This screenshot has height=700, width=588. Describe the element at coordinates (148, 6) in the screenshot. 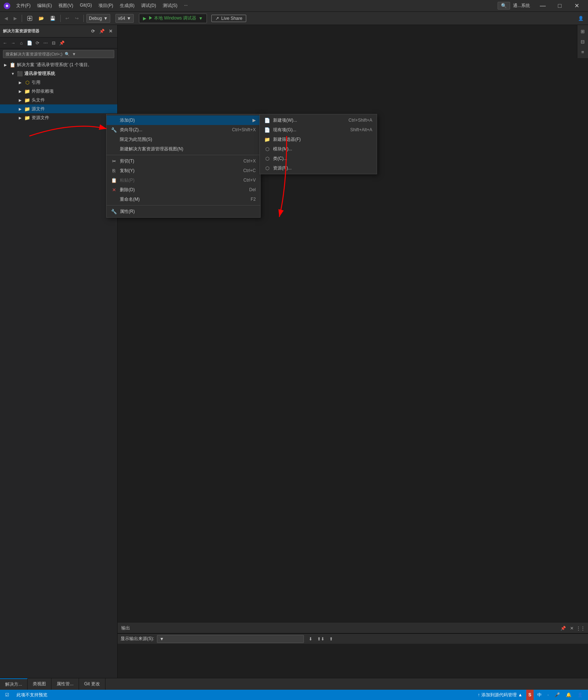

I see `menu-debug: 调试(D)` at that location.